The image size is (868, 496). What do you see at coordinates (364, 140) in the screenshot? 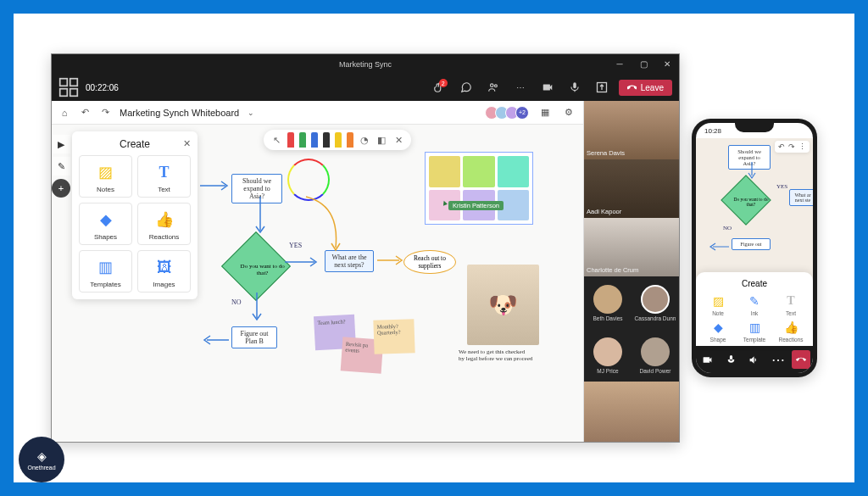
I see `highlighter-icon: ◔` at bounding box center [364, 140].